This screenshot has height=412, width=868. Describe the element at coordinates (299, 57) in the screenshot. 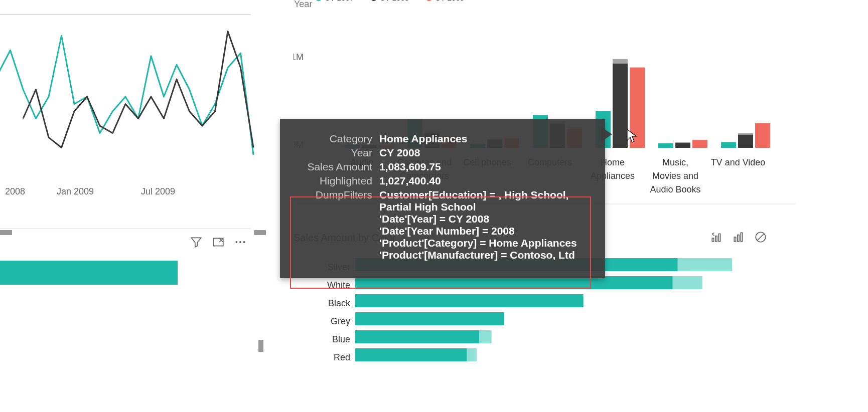

I see `svg-text: 1M` at that location.